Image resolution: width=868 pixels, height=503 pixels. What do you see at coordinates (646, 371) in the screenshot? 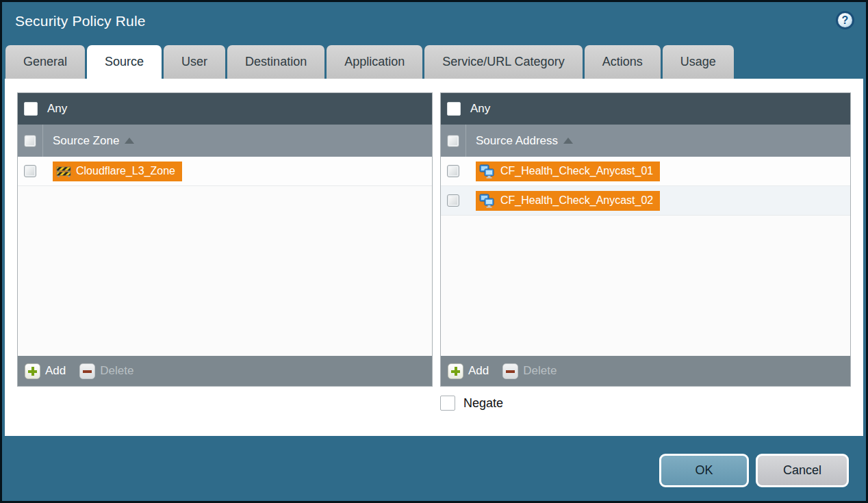
I see `source-address-toolbar: Add Delete` at bounding box center [646, 371].